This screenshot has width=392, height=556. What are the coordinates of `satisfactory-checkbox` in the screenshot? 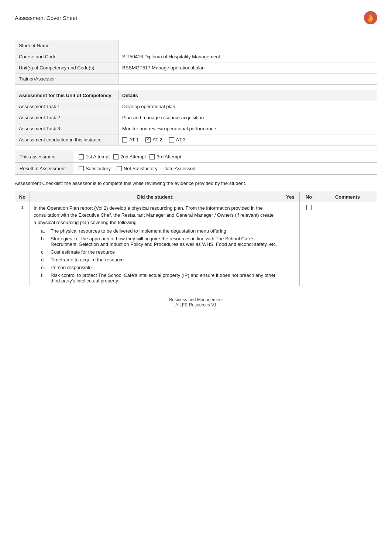 It's located at (81, 169).